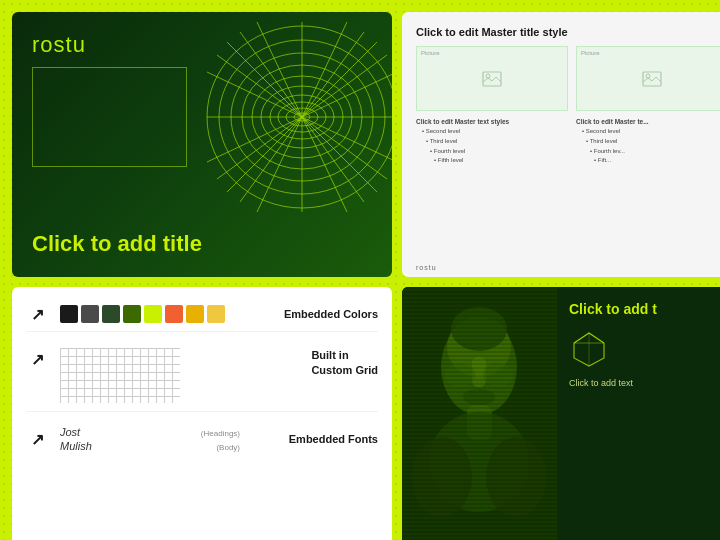 Image resolution: width=720 pixels, height=540 pixels. What do you see at coordinates (480, 414) in the screenshot?
I see `statue-svg` at bounding box center [480, 414].